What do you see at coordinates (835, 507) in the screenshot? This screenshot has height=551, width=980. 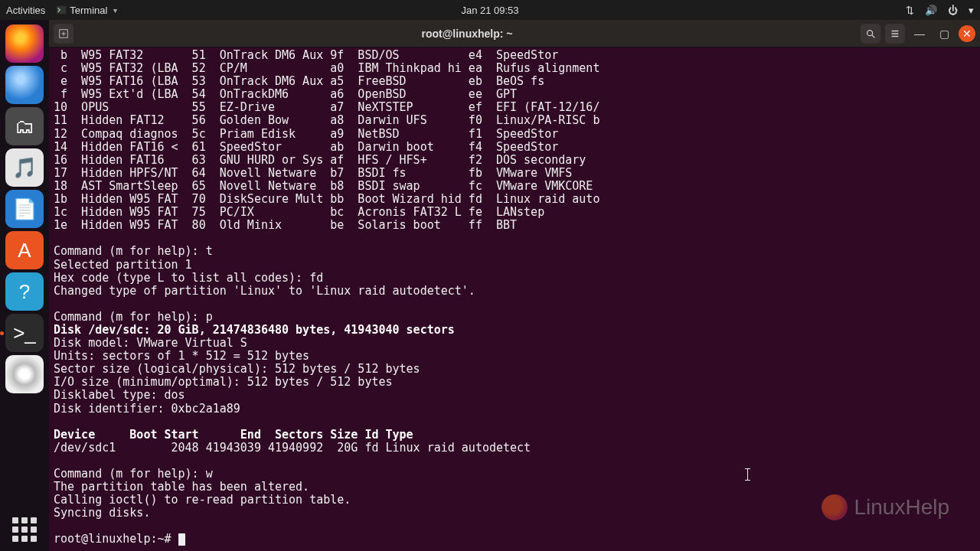 I see `flame-icon` at bounding box center [835, 507].